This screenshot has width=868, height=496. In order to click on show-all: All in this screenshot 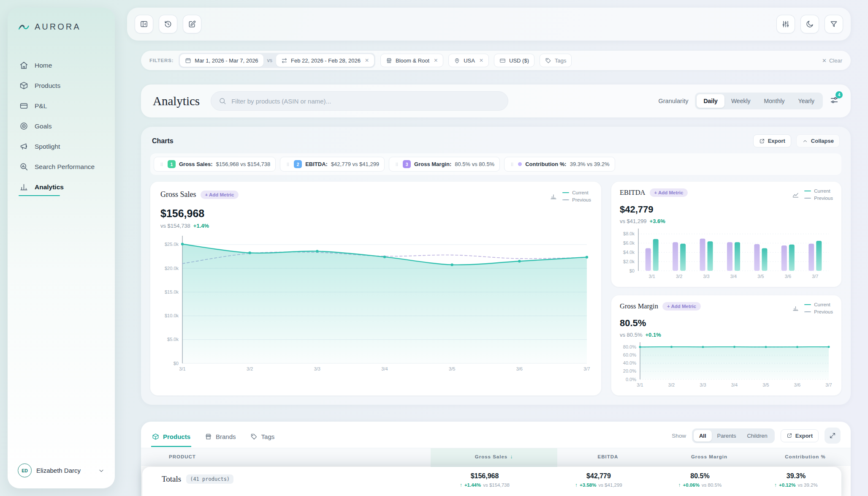, I will do `click(703, 436)`.